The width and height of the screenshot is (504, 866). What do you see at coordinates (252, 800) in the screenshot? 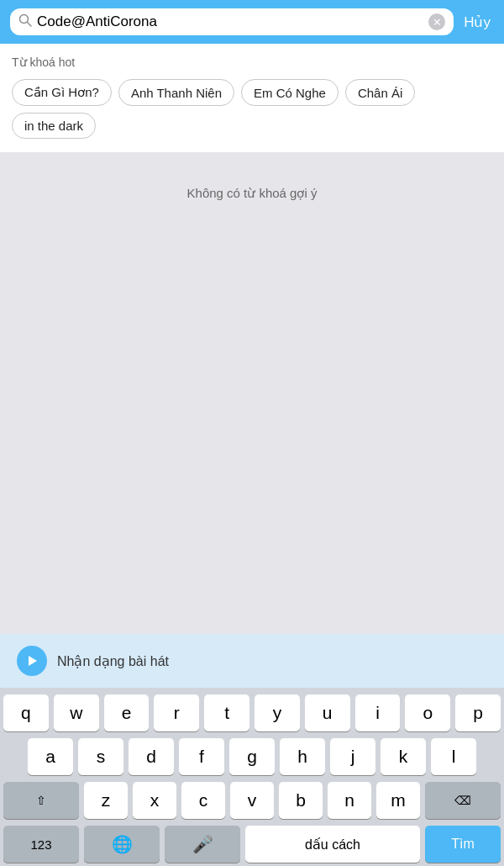
I see `key-v: v` at bounding box center [252, 800].